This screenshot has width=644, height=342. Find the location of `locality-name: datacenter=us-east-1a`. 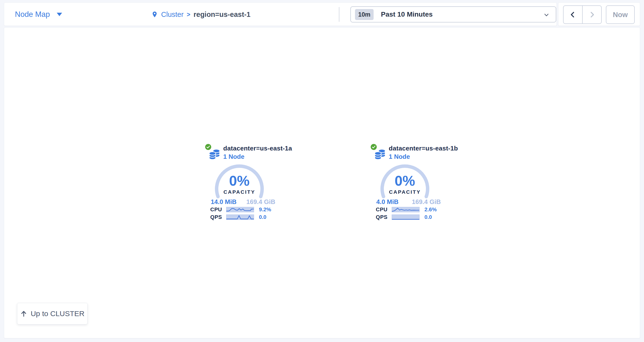

locality-name: datacenter=us-east-1a is located at coordinates (258, 148).